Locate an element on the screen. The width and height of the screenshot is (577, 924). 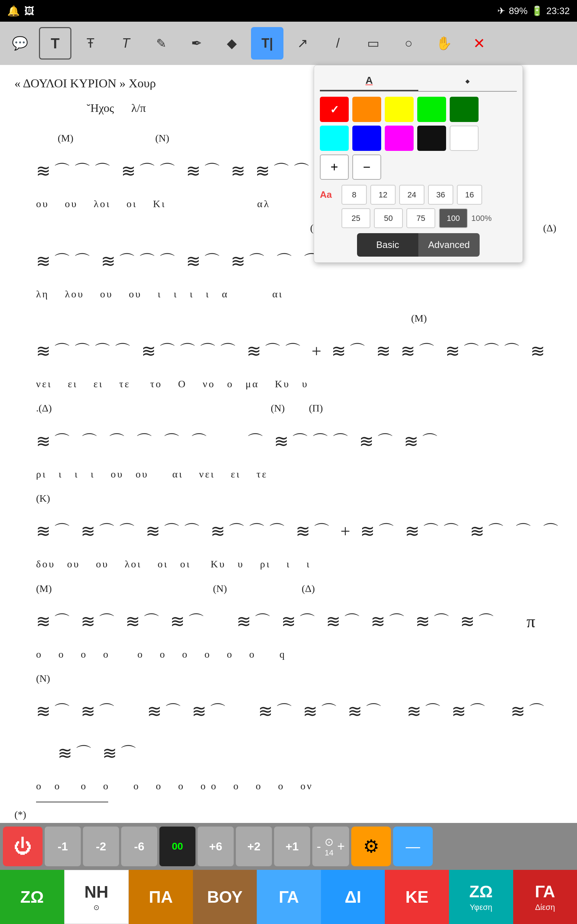
bottom-row2: ΖΩ ΝΗ ⊙ ΠΑ ΒΟΥ ΓΑ ΔΙ ΚΕ ΖΩ Υφεση ΓΑ Δίεσ… is located at coordinates (288, 897).